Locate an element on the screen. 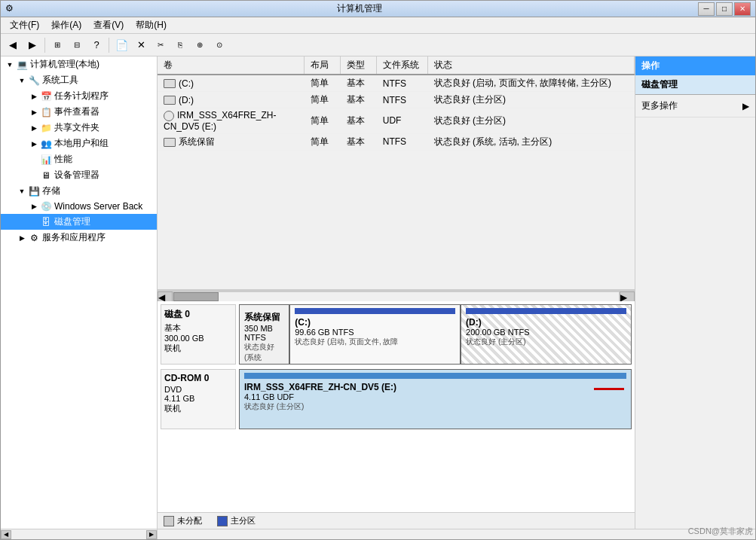 This screenshot has width=756, height=540. col-fs: 文件系统 is located at coordinates (402, 66).